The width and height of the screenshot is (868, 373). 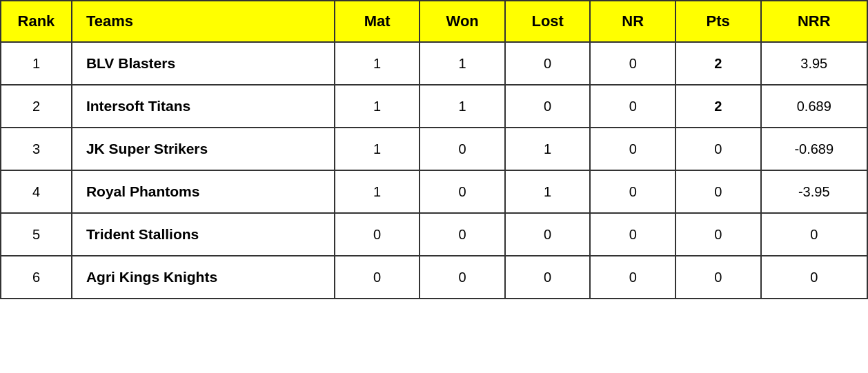 I want to click on header-won: Won, so click(x=462, y=21).